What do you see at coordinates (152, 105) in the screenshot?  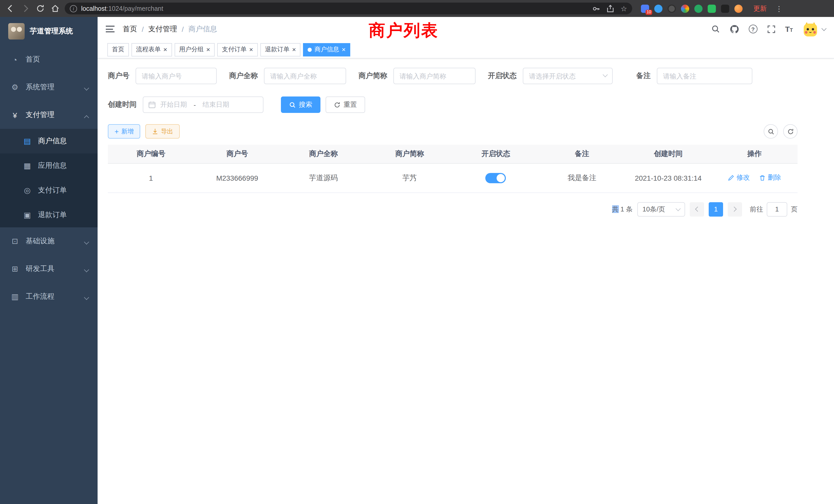 I see `calendar-icon` at bounding box center [152, 105].